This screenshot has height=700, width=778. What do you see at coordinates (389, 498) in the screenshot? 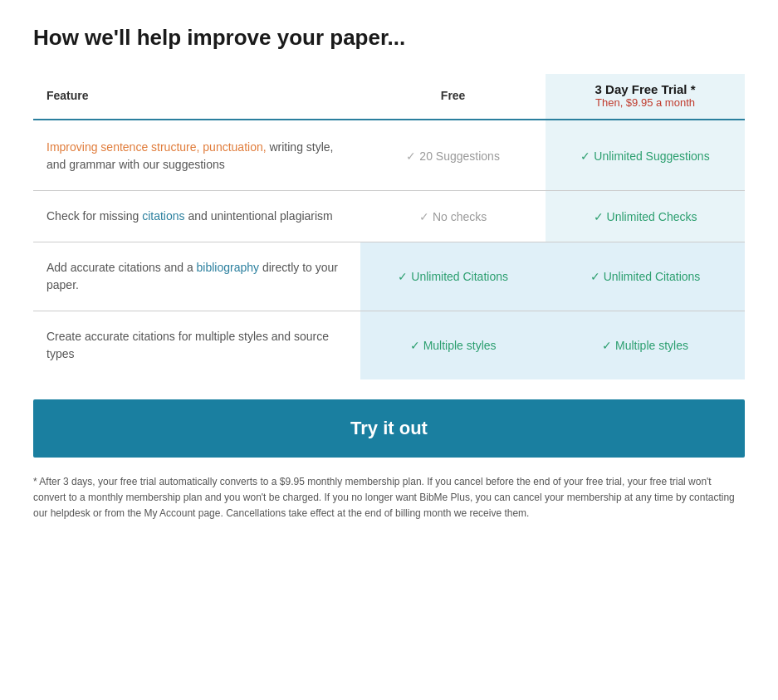
I see `footnote: * After 3 days, your free trial automati…` at bounding box center [389, 498].